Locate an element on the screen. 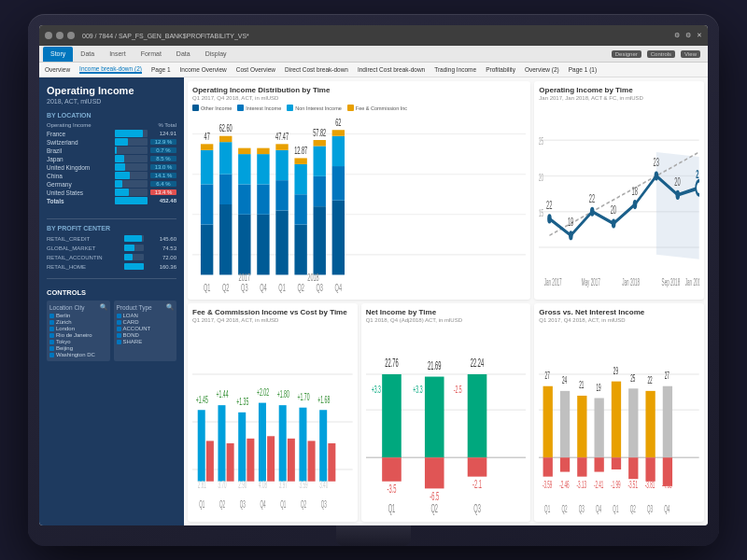  tab-data: Data is located at coordinates (88, 54).